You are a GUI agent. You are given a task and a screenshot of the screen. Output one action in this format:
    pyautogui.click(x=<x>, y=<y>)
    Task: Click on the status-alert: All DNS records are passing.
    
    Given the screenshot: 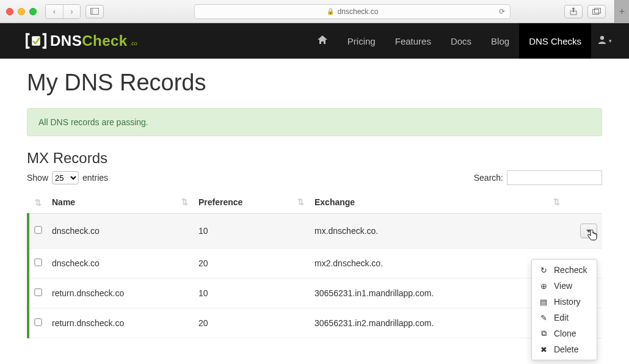 What is the action you would take?
    pyautogui.click(x=314, y=122)
    